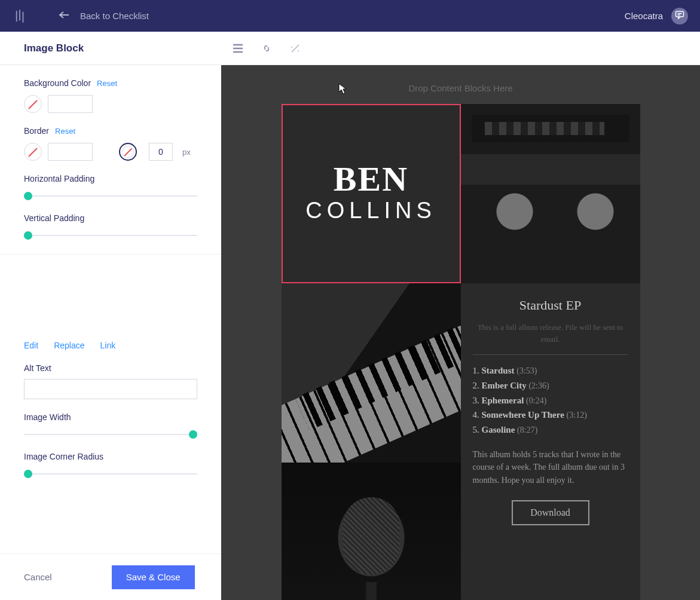  I want to click on logo-text-top: BEN, so click(371, 179).